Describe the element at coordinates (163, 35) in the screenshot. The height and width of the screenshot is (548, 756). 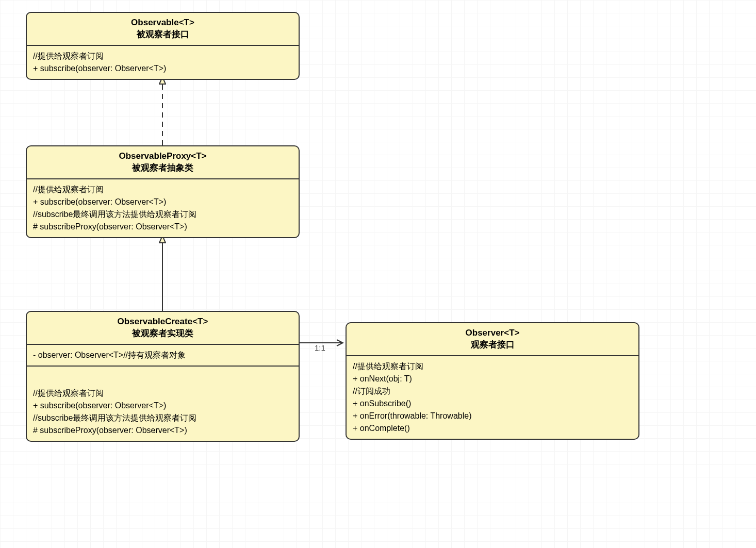
I see `class-stereotype: 被观察者接口` at that location.